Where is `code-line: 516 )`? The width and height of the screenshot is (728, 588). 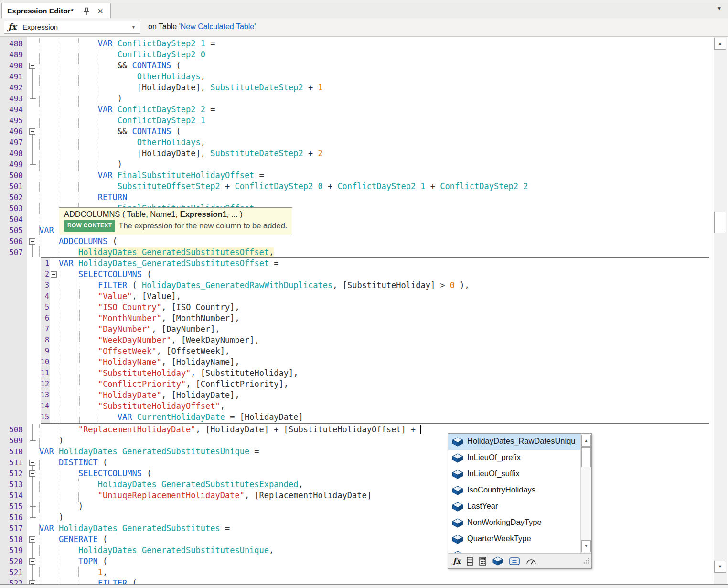
code-line: 516 ) is located at coordinates (357, 518).